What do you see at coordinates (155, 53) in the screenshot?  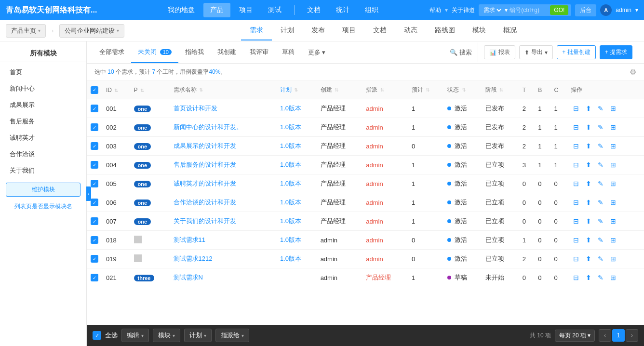 I see `filter-open: 未关闭 10` at bounding box center [155, 53].